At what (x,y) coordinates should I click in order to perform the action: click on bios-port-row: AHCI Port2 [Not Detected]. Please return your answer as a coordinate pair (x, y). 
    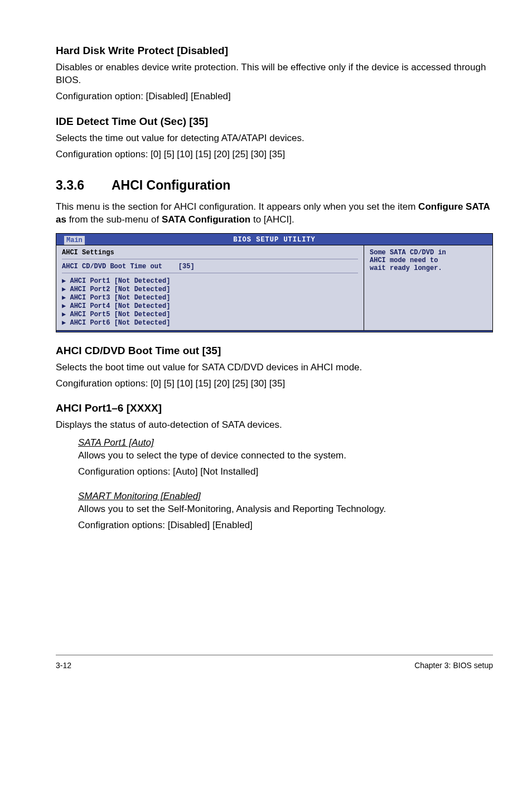
    Looking at the image, I should click on (210, 289).